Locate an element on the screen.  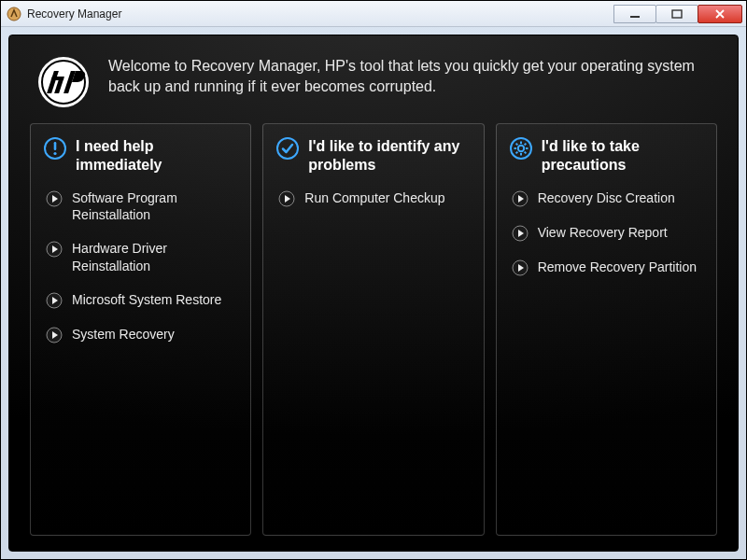
intro-text: Welcome to Recovery Manager, HP's tool t… is located at coordinates (409, 77).